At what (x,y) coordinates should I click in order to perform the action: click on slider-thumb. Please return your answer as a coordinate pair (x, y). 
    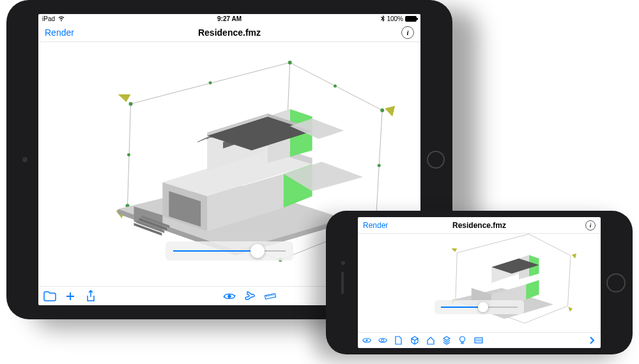
    Looking at the image, I should click on (258, 251).